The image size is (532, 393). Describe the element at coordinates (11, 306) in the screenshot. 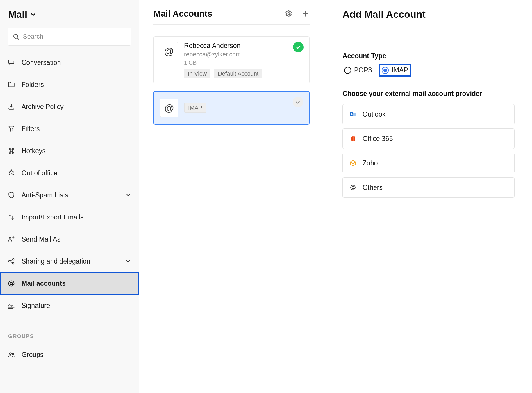

I see `signature-icon` at that location.